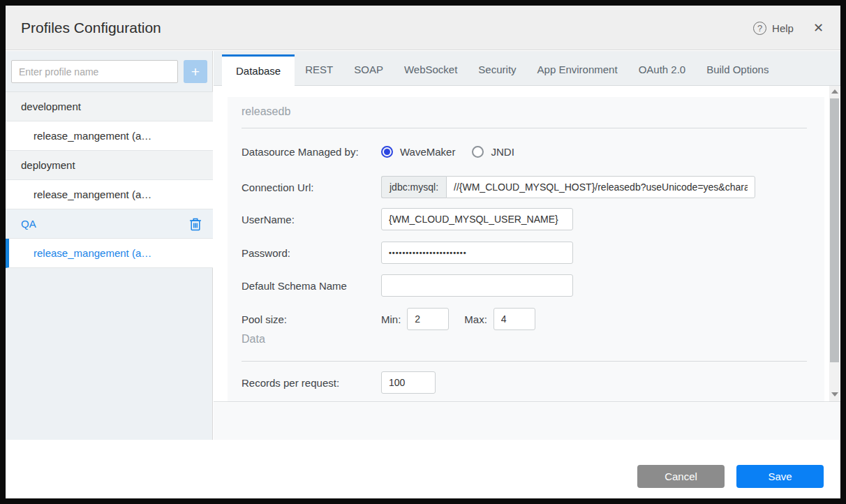 This screenshot has width=846, height=504. Describe the element at coordinates (835, 91) in the screenshot. I see `scroll-up-icon` at that location.